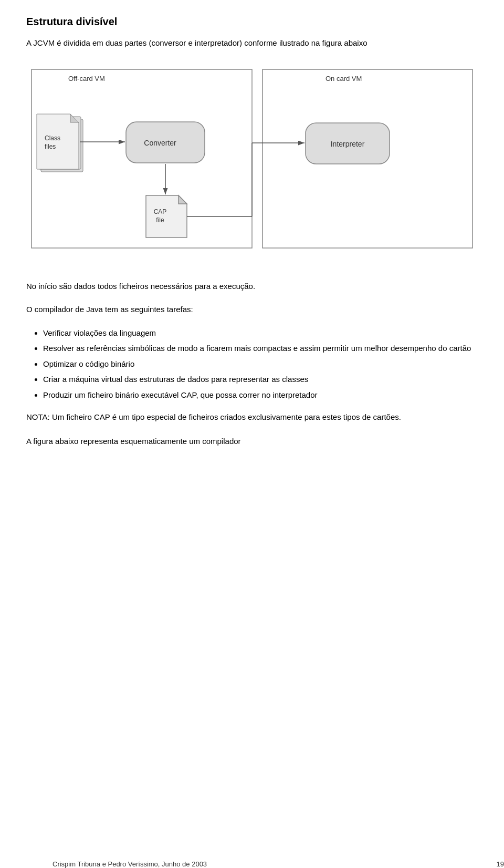  I want to click on svg-text: Off-card VM, so click(87, 79).